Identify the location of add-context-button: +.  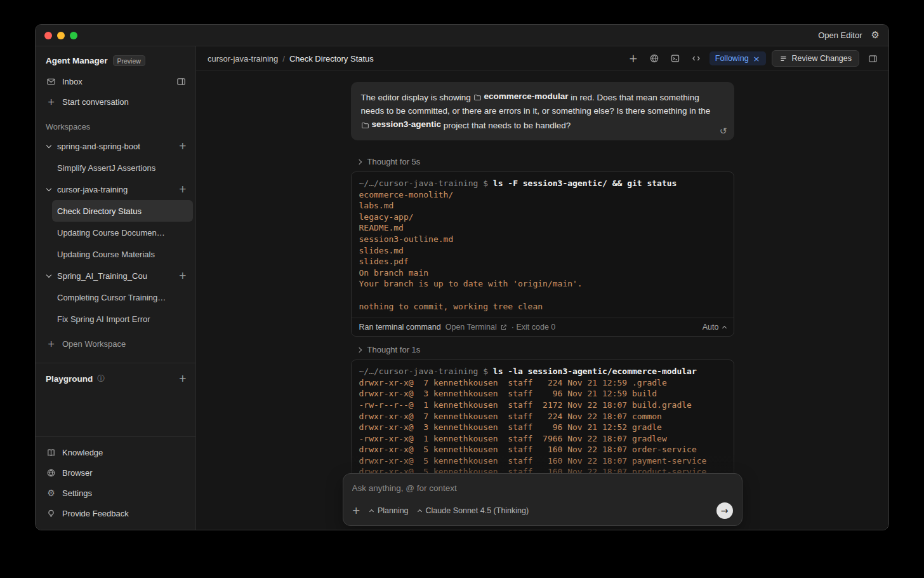
(357, 511).